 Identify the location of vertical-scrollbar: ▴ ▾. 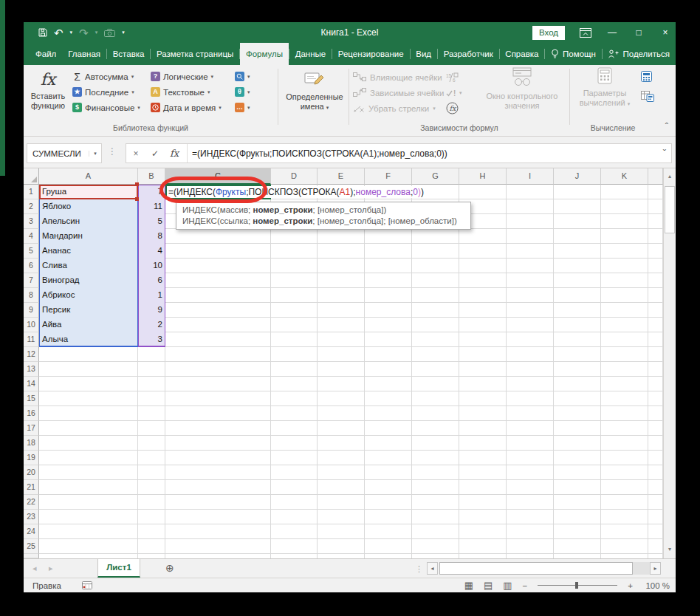
(669, 363).